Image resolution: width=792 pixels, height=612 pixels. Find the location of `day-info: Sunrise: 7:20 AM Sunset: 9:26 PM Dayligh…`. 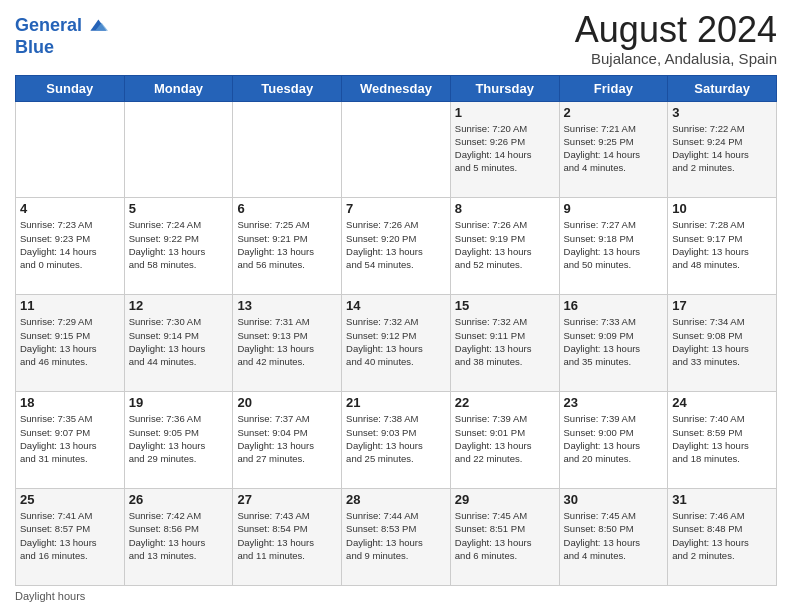

day-info: Sunrise: 7:20 AM Sunset: 9:26 PM Dayligh… is located at coordinates (505, 148).